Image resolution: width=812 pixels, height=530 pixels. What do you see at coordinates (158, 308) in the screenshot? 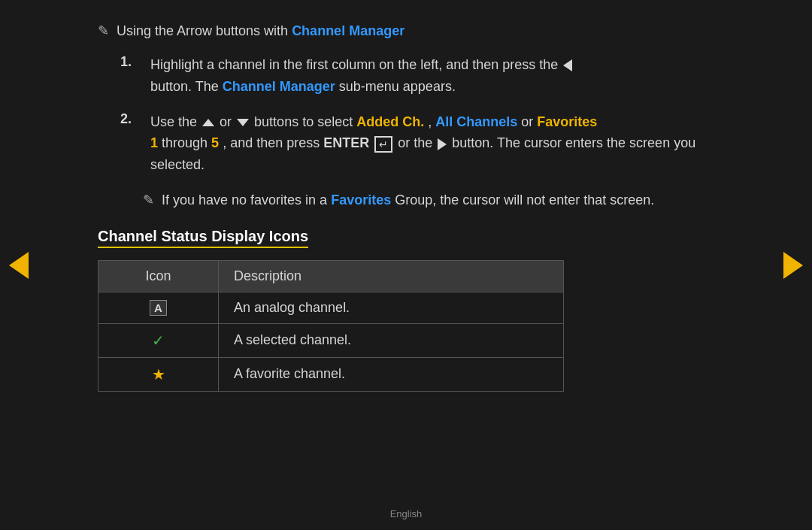
I see `analog-icon: A` at bounding box center [158, 308].